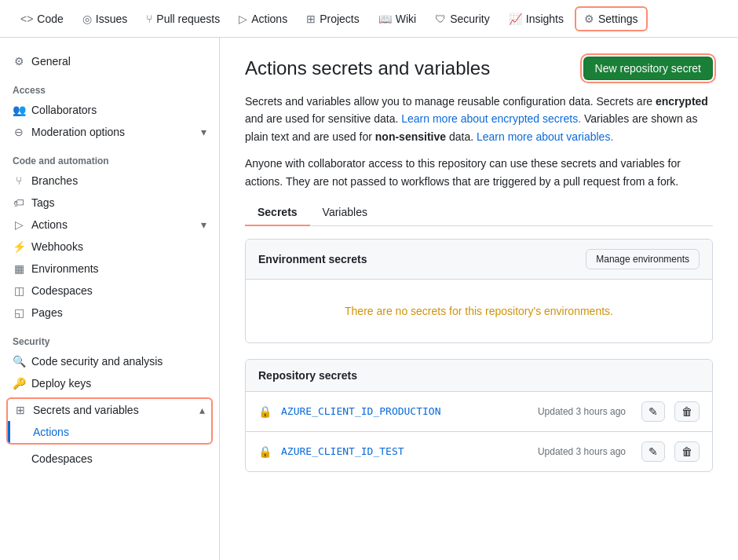  Describe the element at coordinates (19, 247) in the screenshot. I see `webhooks-icon: ⚡` at that location.